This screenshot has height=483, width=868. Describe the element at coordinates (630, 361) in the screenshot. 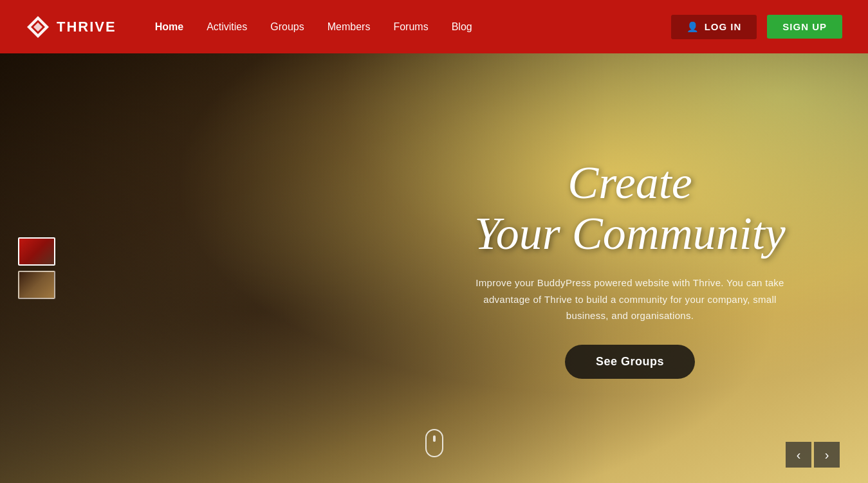

I see `see-groups-button: See Groups` at that location.